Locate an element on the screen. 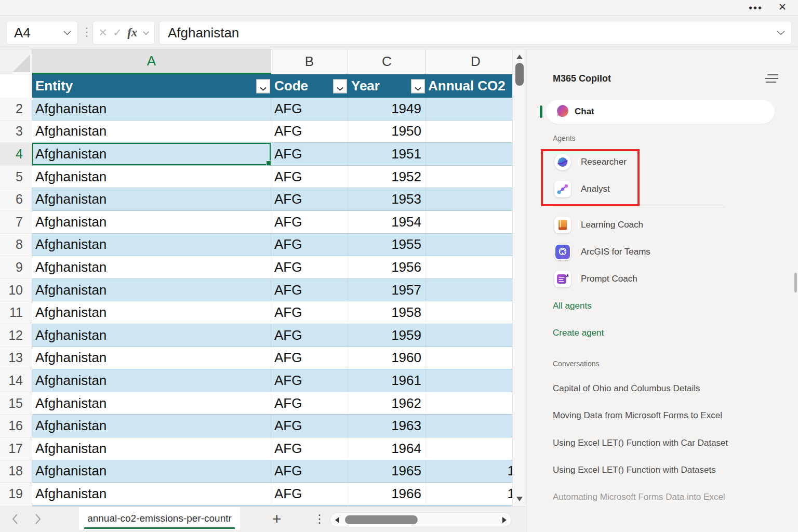 The width and height of the screenshot is (798, 532). cell-co2: 41 is located at coordinates (476, 358).